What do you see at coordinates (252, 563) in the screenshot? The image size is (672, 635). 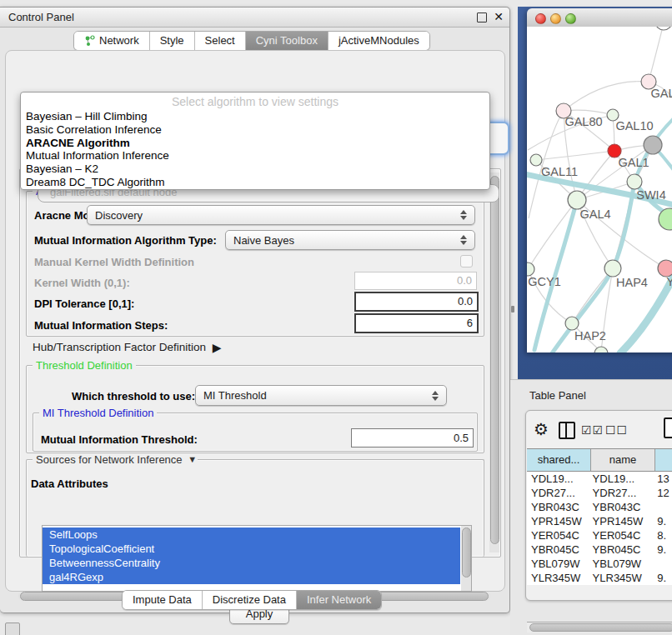 I see `data-attribute-item: BetweennessCentrality` at bounding box center [252, 563].